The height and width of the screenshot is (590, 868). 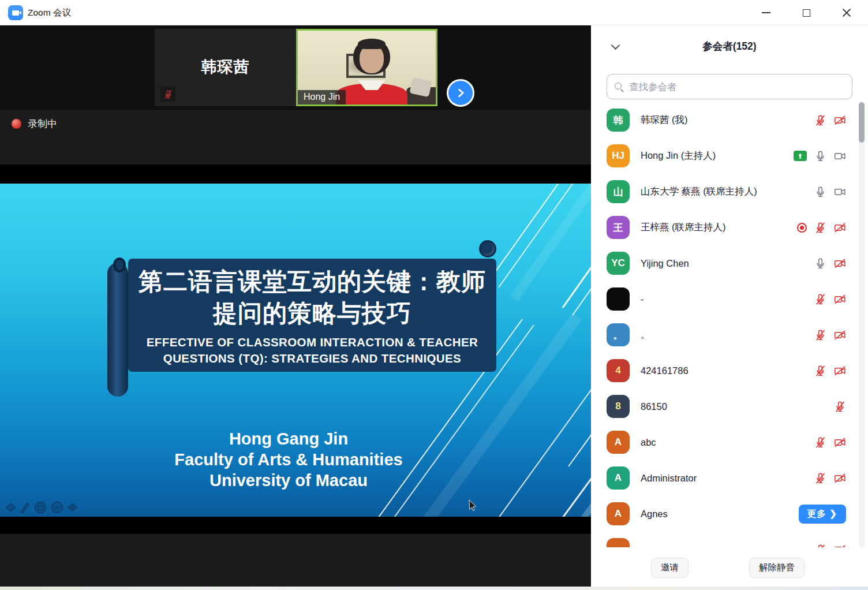 What do you see at coordinates (729, 335) in the screenshot?
I see `participant-row: 。 。` at bounding box center [729, 335].